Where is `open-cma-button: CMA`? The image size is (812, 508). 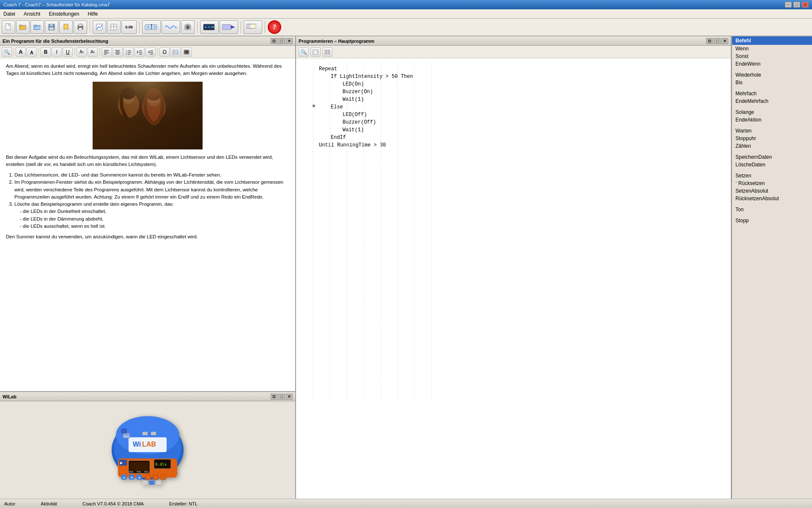 open-cma-button: CMA is located at coordinates (37, 27).